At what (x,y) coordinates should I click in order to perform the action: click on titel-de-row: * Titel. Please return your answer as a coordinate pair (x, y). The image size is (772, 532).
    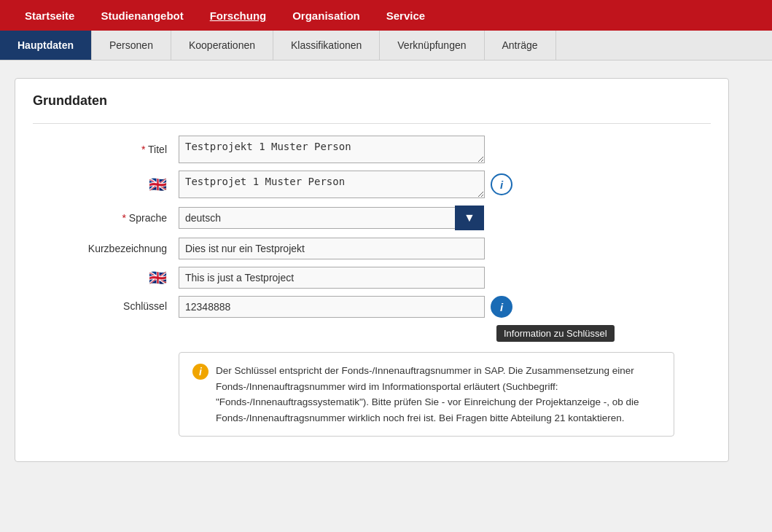
    Looking at the image, I should click on (372, 149).